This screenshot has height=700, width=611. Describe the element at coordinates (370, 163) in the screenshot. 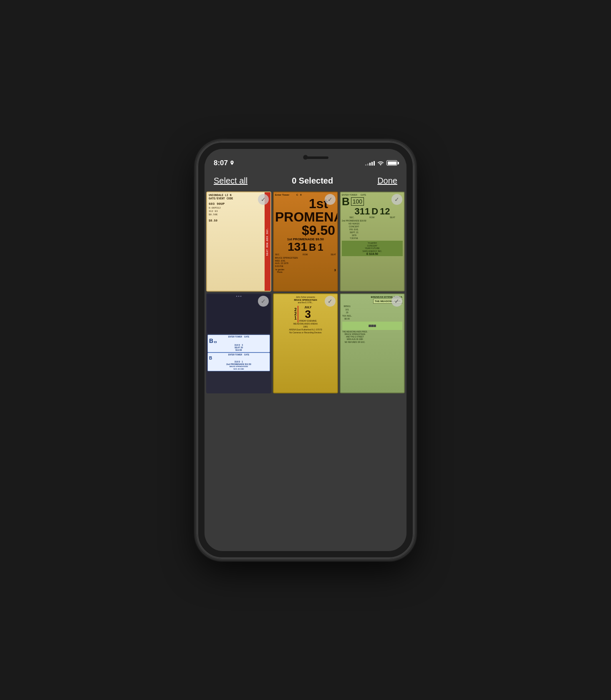

I see `signal-icon` at that location.